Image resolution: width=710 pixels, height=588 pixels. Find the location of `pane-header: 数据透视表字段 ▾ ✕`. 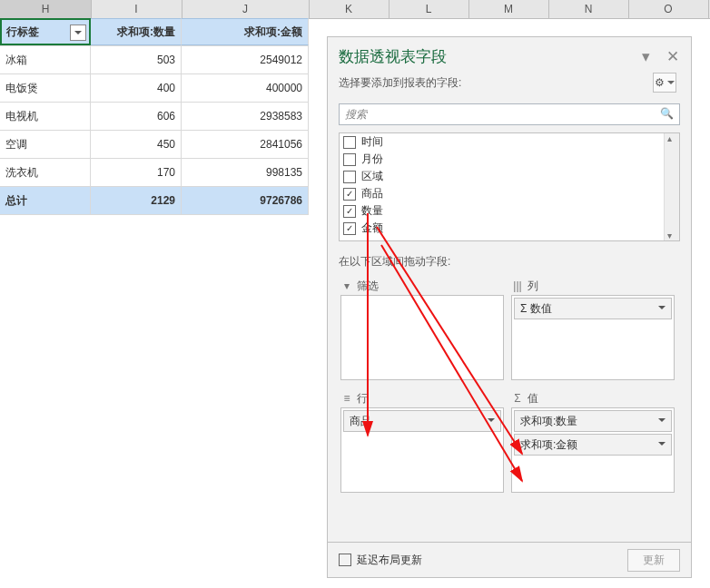

pane-header: 数据透视表字段 ▾ ✕ is located at coordinates (509, 54).